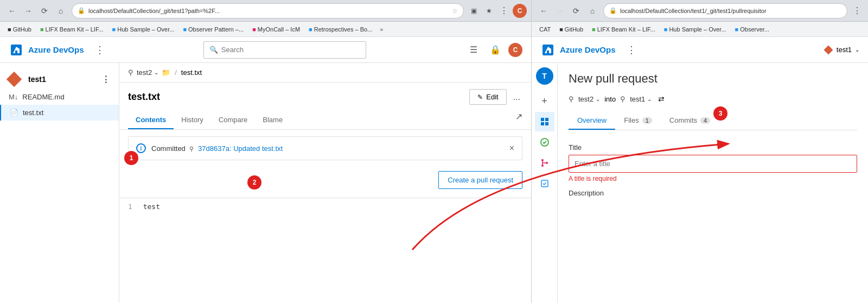 The image size is (868, 303). What do you see at coordinates (44, 11) in the screenshot?
I see `reload-button-left: ⟳` at bounding box center [44, 11].